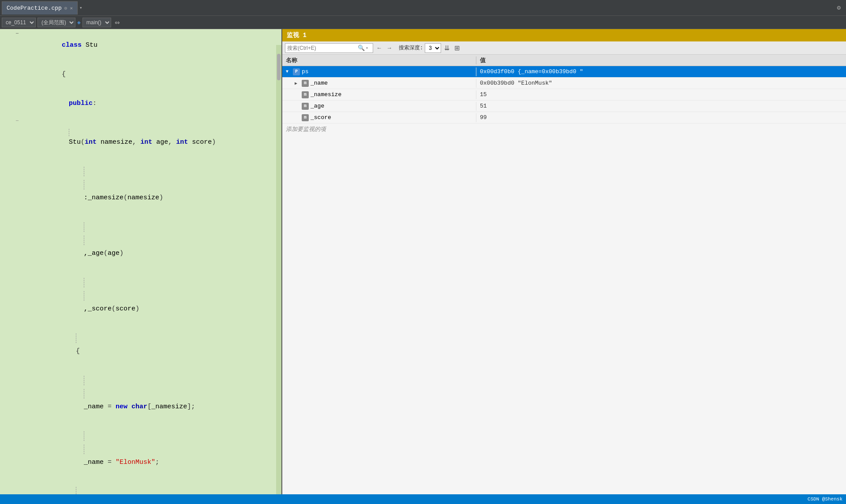 The image size is (846, 504). Describe the element at coordinates (433, 48) in the screenshot. I see `watch-depth-select: 3` at that location.